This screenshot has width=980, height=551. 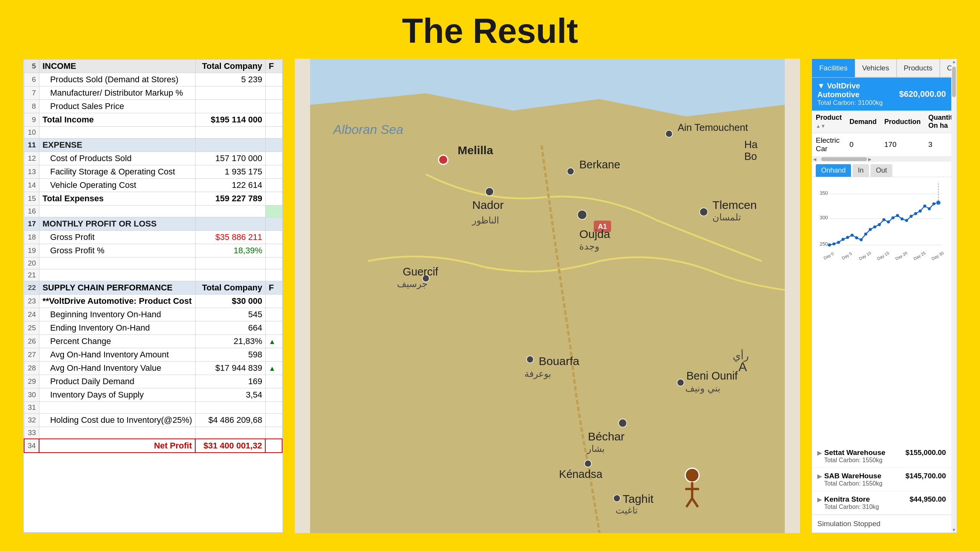 What do you see at coordinates (538, 374) in the screenshot?
I see `svg-text: بوعرفة` at bounding box center [538, 374].